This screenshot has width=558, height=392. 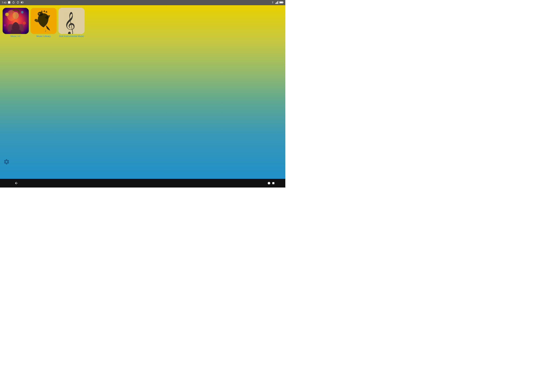 What do you see at coordinates (4, 2) in the screenshot?
I see `status-time: 7:43` at bounding box center [4, 2].